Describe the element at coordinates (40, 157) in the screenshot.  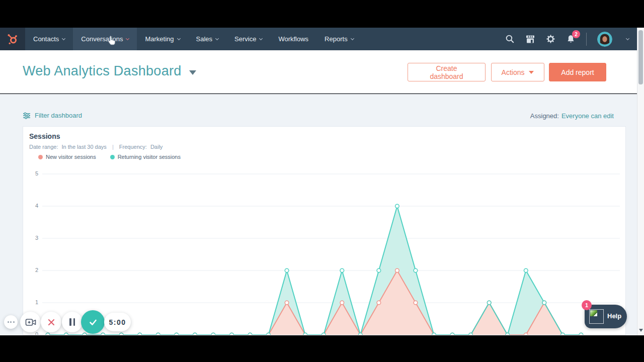
I see `legend-dot-salmon` at that location.